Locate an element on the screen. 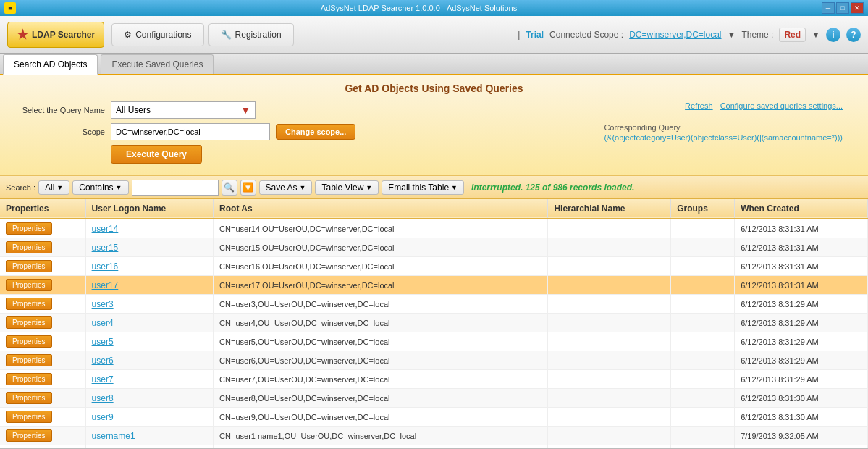  chevron-down-icon: ▼ is located at coordinates (816, 35).